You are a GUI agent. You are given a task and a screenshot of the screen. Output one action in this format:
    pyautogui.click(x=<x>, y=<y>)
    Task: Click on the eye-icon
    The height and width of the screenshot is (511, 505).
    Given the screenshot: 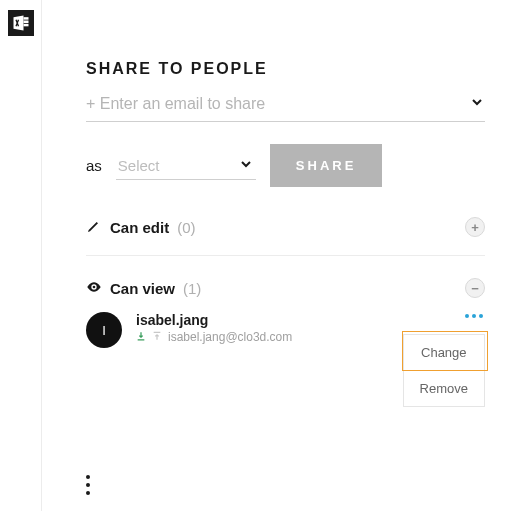 What is the action you would take?
    pyautogui.click(x=94, y=288)
    